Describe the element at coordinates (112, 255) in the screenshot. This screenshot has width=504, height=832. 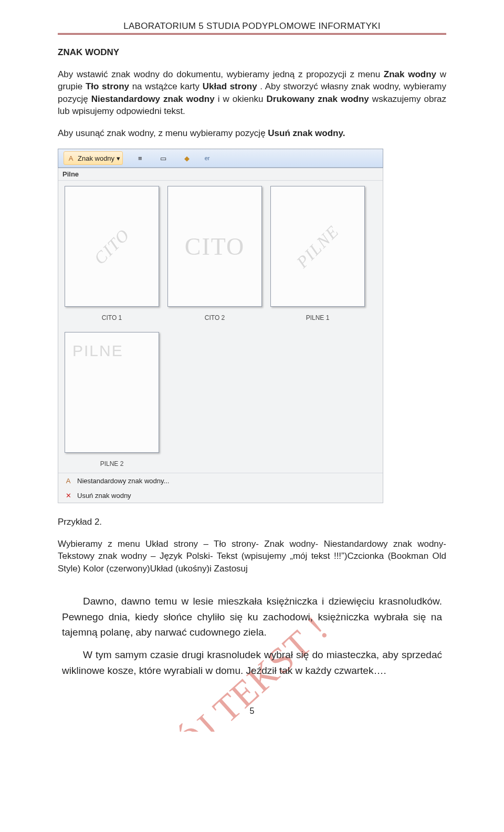
I see `thumb-cito-1: CITO CITO 1` at that location.